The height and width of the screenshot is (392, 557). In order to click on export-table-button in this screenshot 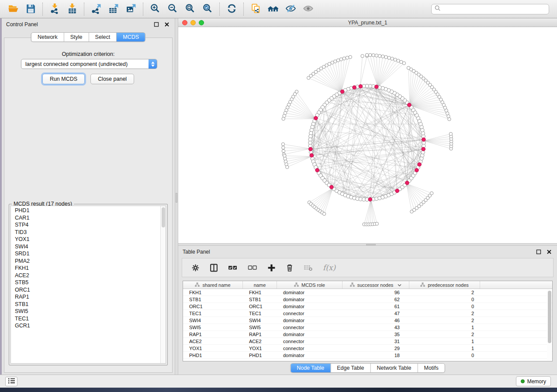, I will do `click(114, 9)`.